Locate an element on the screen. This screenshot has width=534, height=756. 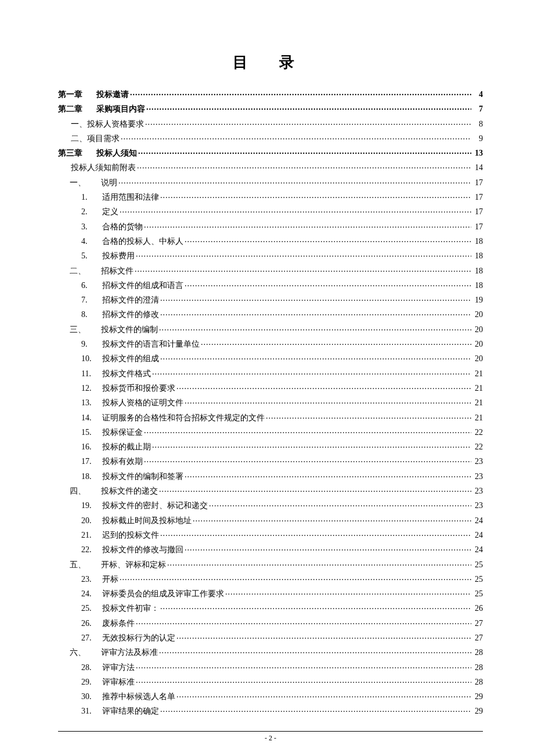
toc-entry: 2.定义17 is located at coordinates (270, 214).